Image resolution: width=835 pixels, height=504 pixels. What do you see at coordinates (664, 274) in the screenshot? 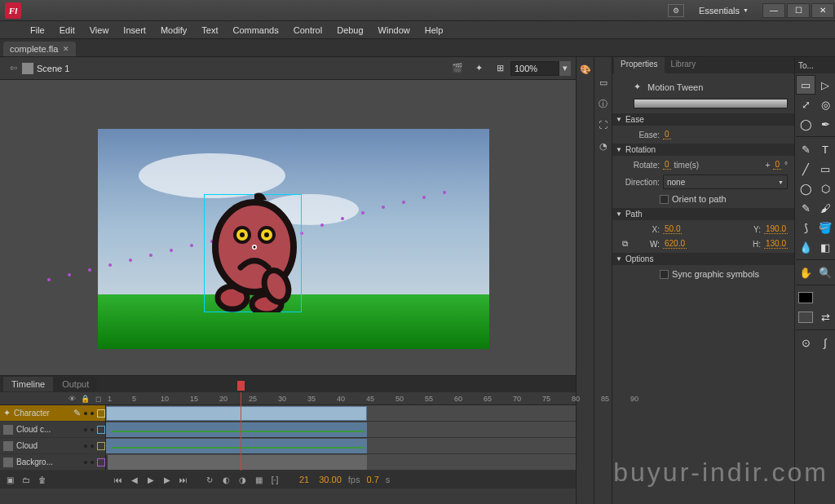
I see `sync-checkbox` at bounding box center [664, 274].